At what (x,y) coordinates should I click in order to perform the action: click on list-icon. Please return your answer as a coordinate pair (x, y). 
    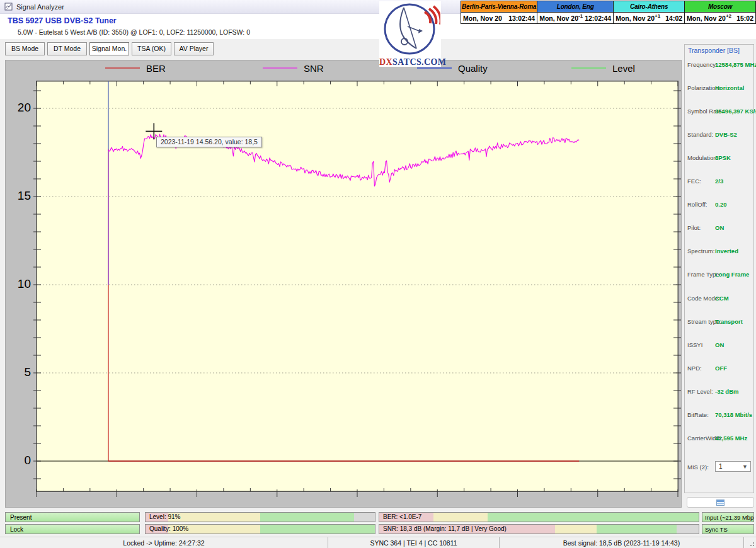
    Looking at the image, I should click on (721, 503).